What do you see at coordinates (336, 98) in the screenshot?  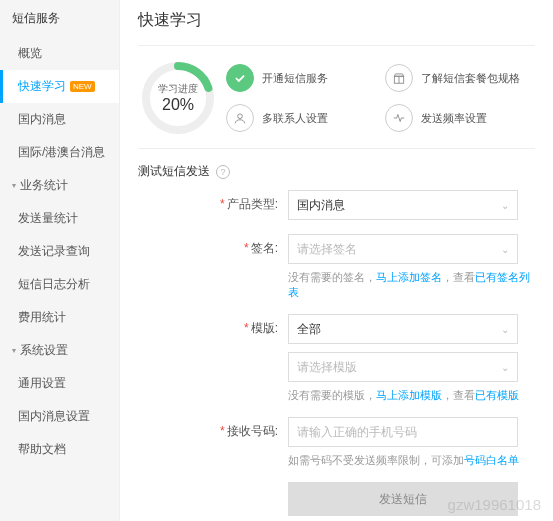 I see `progress-section: 学习进度 20% 开通短信服务 了解短信套餐包规格 多联系人设置` at bounding box center [336, 98].